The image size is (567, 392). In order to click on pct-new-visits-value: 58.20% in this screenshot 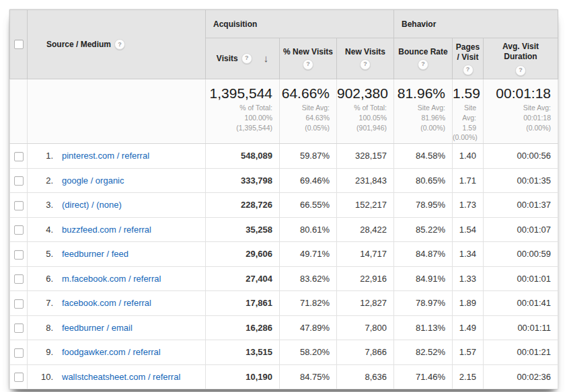, I will do `click(308, 352)`.